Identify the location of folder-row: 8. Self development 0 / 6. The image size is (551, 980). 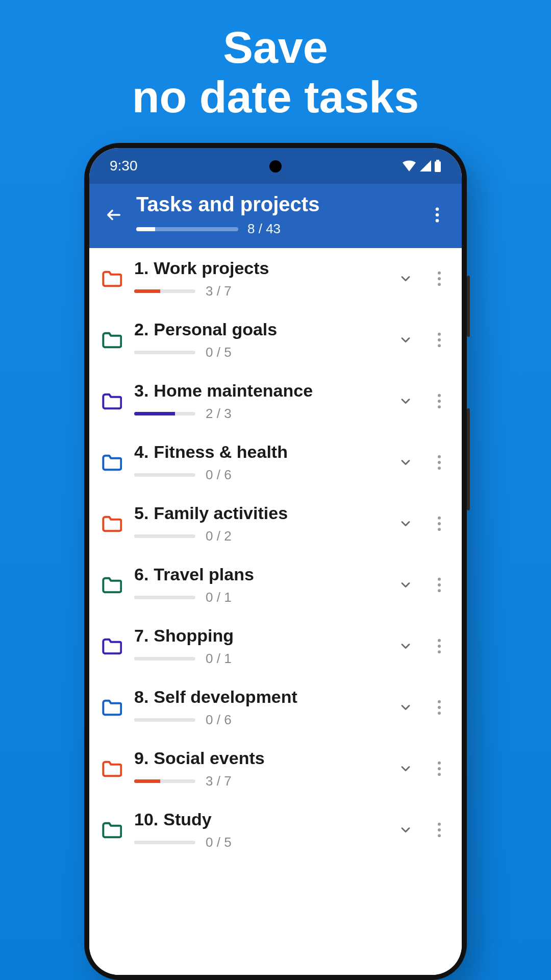
(276, 707).